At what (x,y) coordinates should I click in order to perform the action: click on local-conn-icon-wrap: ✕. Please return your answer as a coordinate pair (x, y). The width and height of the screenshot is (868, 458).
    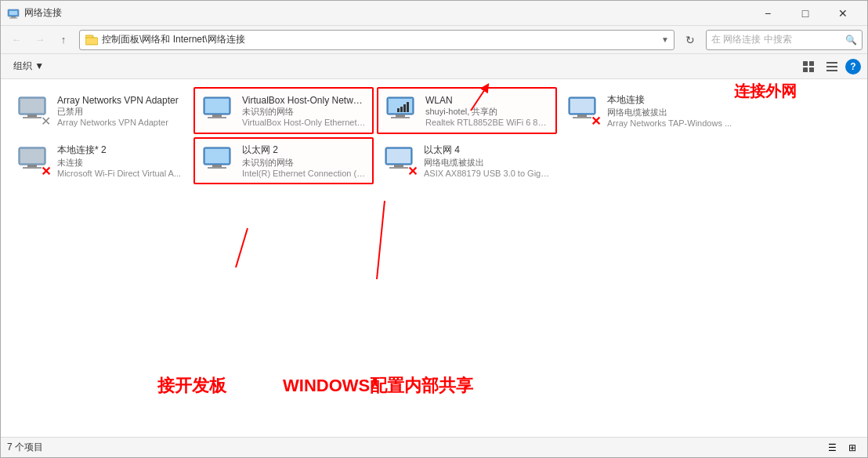
    Looking at the image, I should click on (584, 111).